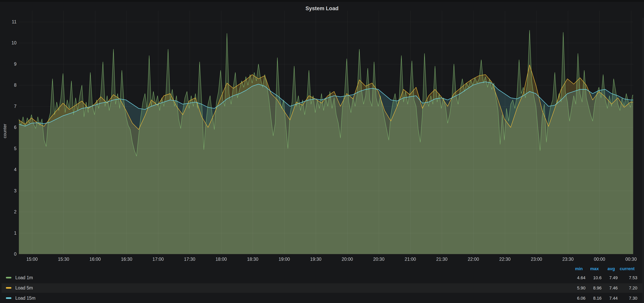 The width and height of the screenshot is (644, 303). What do you see at coordinates (322, 278) in the screenshot?
I see `legend-row-load-1m: Load 1m4.6410.67.497.53` at bounding box center [322, 278].